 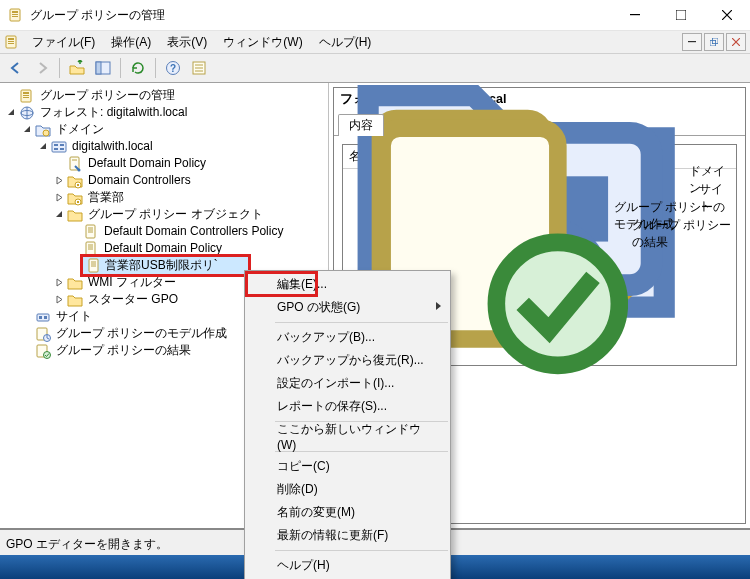 I want to click on context-menu-items: 編集(E)... GPO の状態(G) バックアップ(B)... バックアップか…, so click(x=348, y=425).